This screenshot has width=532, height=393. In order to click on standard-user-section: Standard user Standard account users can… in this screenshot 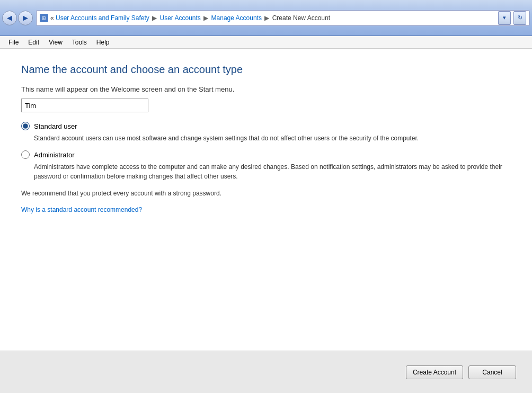, I will do `click(266, 132)`.